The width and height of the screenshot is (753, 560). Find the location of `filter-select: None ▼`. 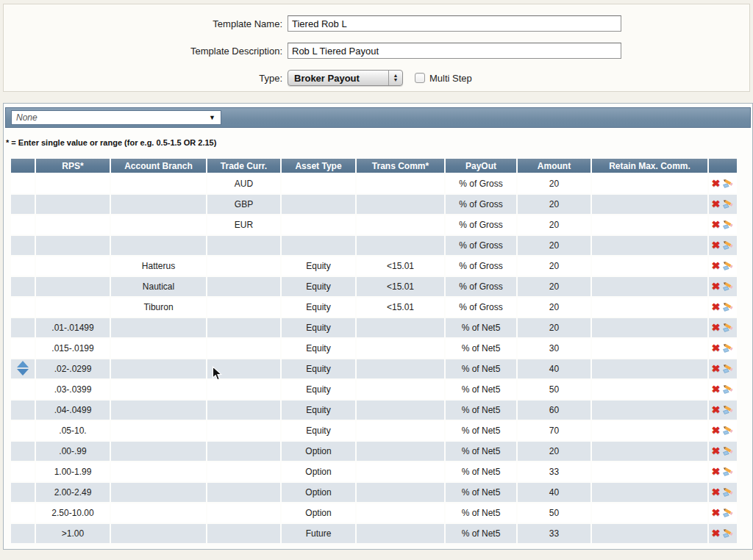

filter-select: None ▼ is located at coordinates (116, 118).